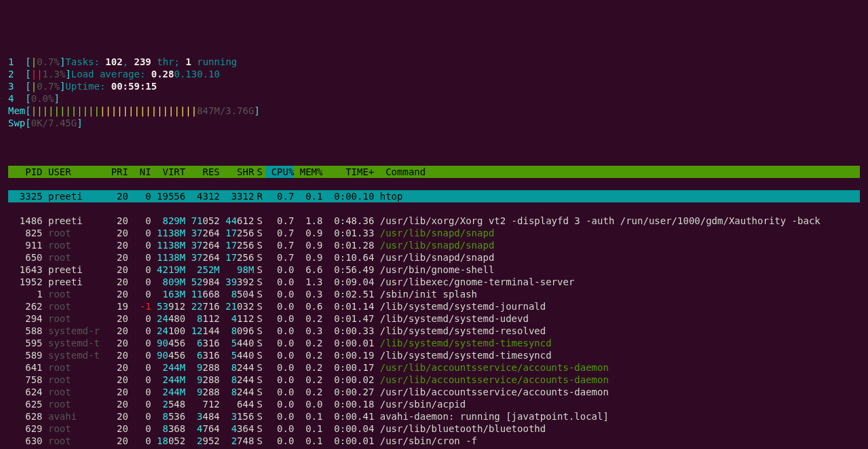 Image resolution: width=868 pixels, height=449 pixels. I want to click on swp-meter: Swp[ 0K/7.45G], so click(434, 123).